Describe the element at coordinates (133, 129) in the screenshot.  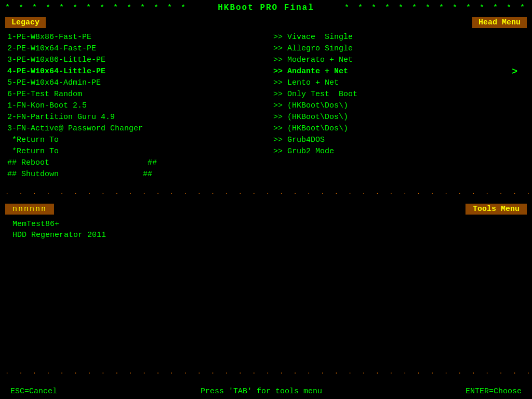
I see `list-item: 3-FN-Active@ Password Changer` at that location.